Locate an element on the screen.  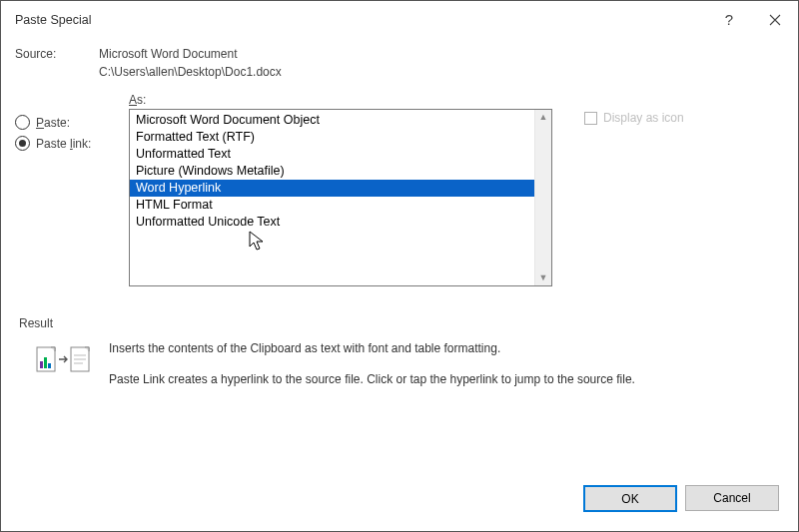
list-item: Unformatted Text is located at coordinates (332, 154).